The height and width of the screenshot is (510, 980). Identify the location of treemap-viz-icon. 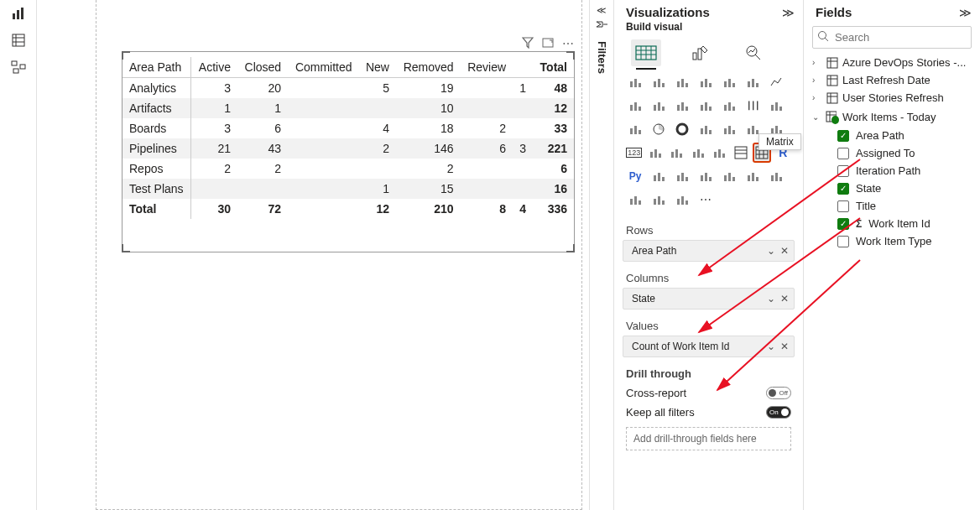
(706, 129).